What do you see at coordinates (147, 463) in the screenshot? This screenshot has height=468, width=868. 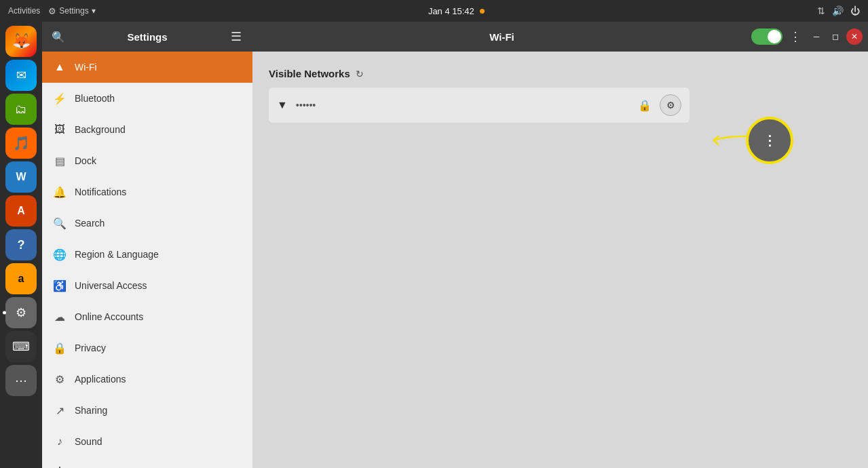 I see `sidebar-item-power: ⏻ Power` at bounding box center [147, 463].